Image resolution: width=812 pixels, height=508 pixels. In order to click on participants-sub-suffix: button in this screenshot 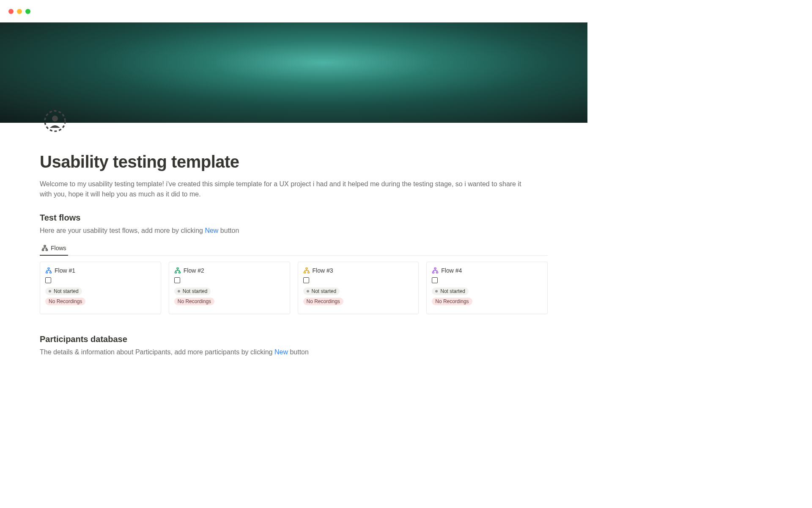, I will do `click(299, 352)`.